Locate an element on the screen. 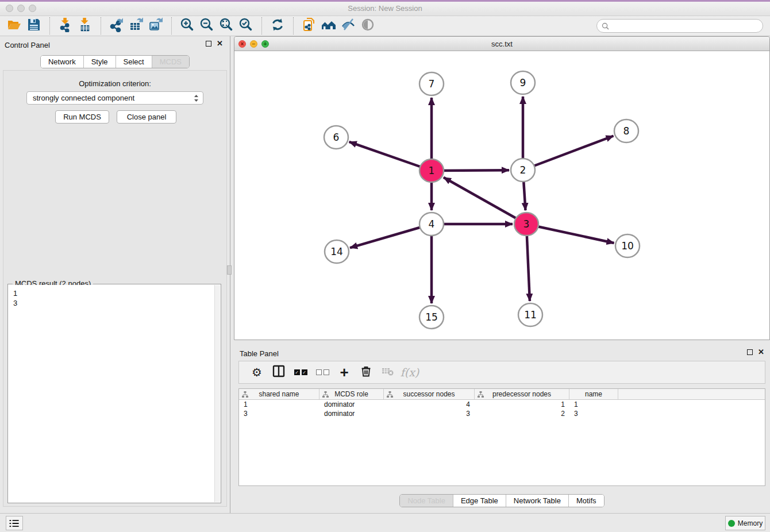 The width and height of the screenshot is (770, 532). svg-text: 9 is located at coordinates (523, 83).